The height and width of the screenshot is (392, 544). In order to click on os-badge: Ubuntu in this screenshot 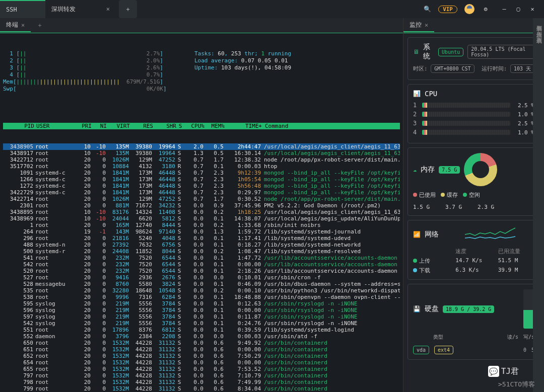, I will do `click(451, 52)`.